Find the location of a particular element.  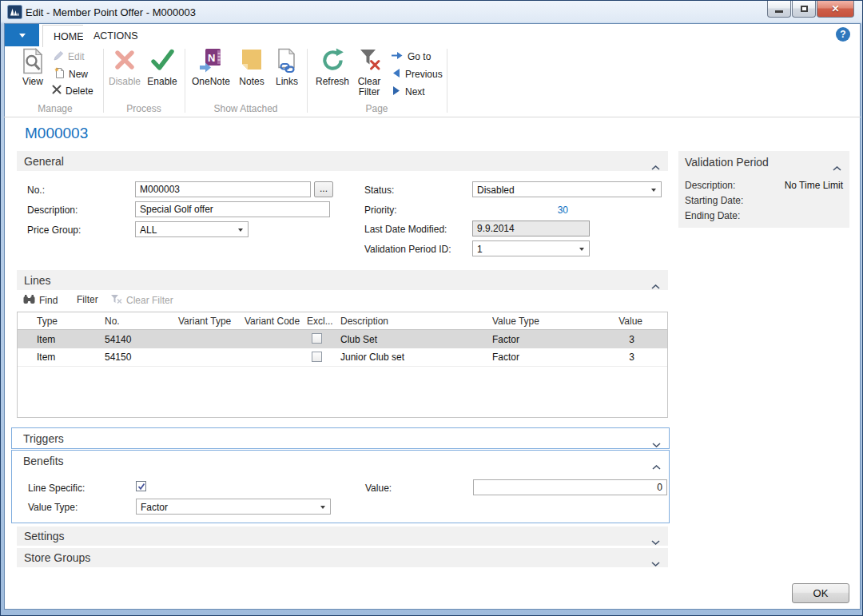

line-specific-label: Line Specific: is located at coordinates (56, 488).